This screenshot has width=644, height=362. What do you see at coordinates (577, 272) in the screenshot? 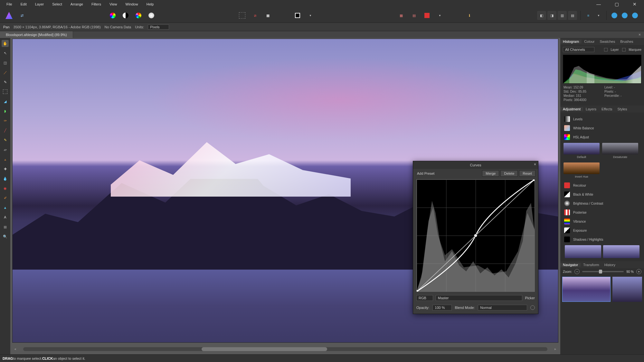
I see `zoom-out-button: −` at bounding box center [577, 272].